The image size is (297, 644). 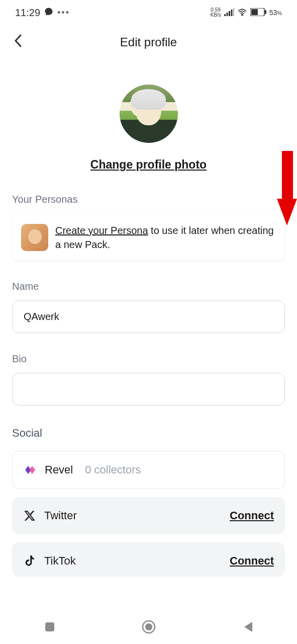 I want to click on battery-percent: 53%, so click(x=275, y=13).